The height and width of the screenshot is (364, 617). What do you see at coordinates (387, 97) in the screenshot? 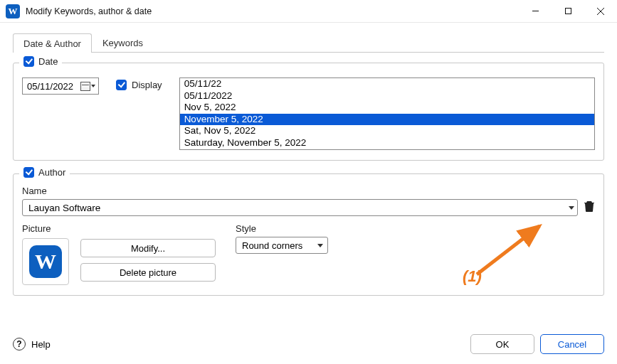
I see `display-format-option: 05/11/2022` at bounding box center [387, 97].